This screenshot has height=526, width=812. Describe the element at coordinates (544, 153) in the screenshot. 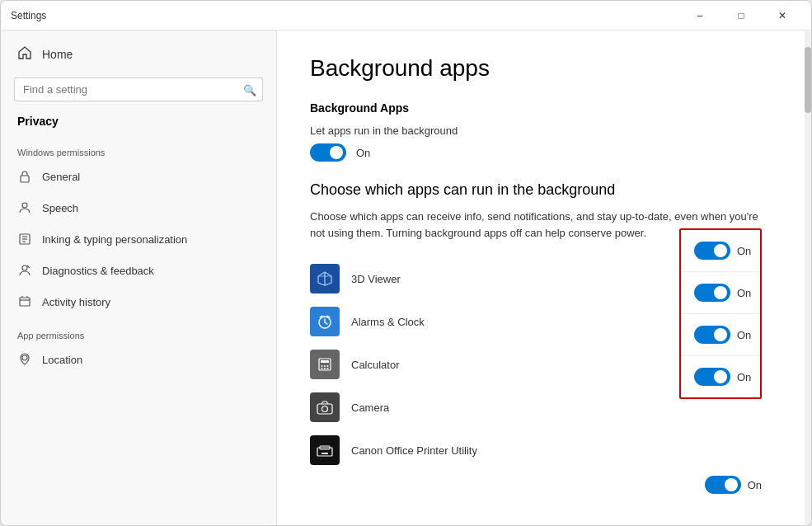

I see `global-toggle-row: On` at that location.